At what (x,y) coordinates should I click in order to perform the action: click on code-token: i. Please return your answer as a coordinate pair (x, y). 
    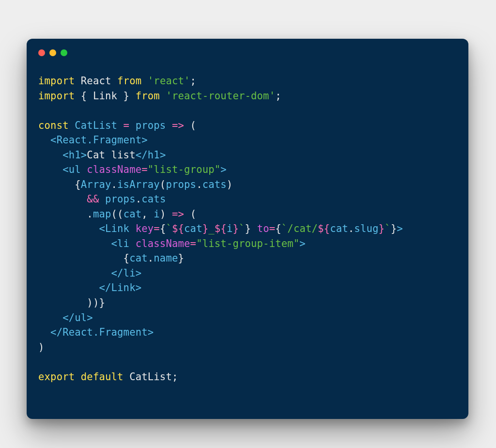
    Looking at the image, I should click on (230, 229).